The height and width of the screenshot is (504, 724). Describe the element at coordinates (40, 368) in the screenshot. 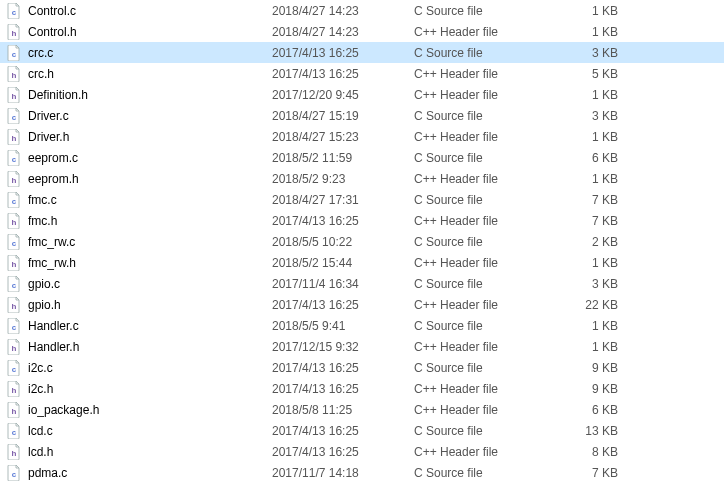

I see `file-name-label: i2c.c` at that location.